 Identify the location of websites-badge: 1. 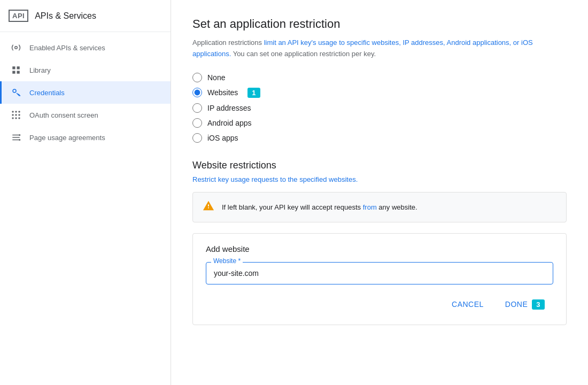
(253, 93).